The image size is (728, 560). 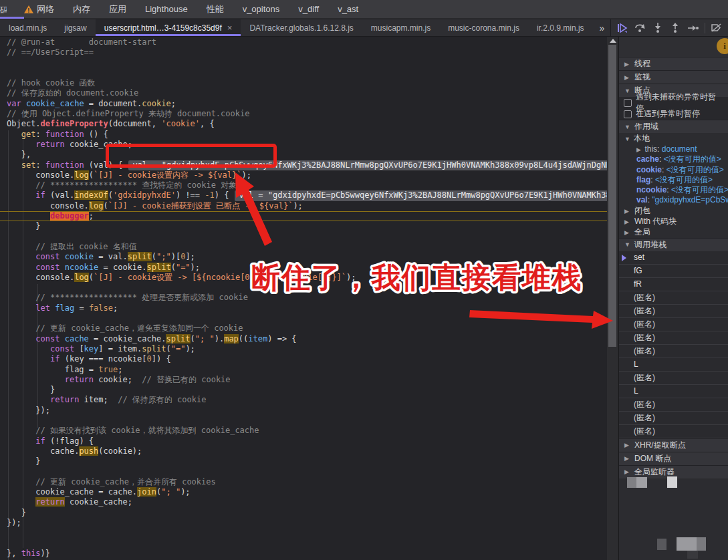 What do you see at coordinates (674, 258) in the screenshot?
I see `callstack-frame: set` at bounding box center [674, 258].